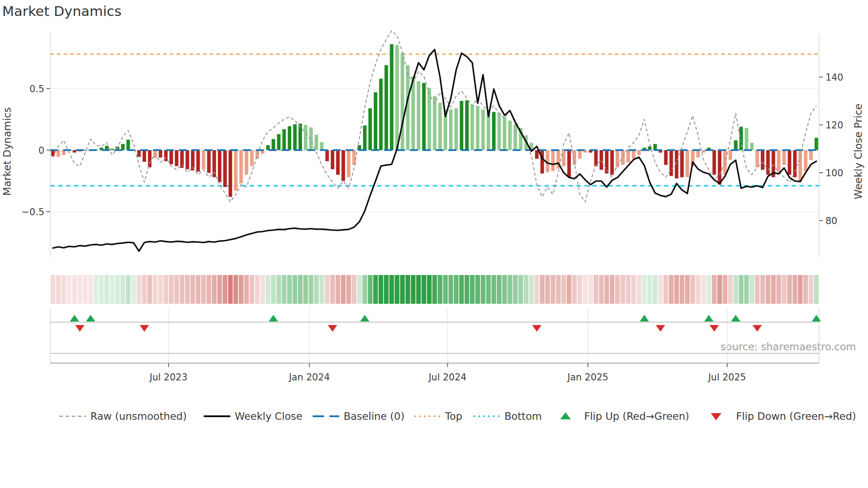 The image size is (868, 488). Describe the element at coordinates (139, 416) in the screenshot. I see `legend-label: Raw (unsmoothed)` at that location.